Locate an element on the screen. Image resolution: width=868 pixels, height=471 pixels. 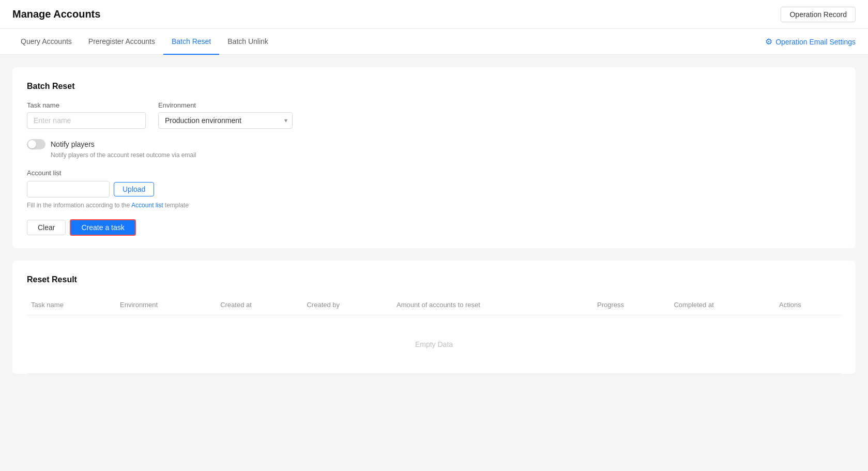
tab-batch-unlink: Batch Unlink is located at coordinates (248, 42).